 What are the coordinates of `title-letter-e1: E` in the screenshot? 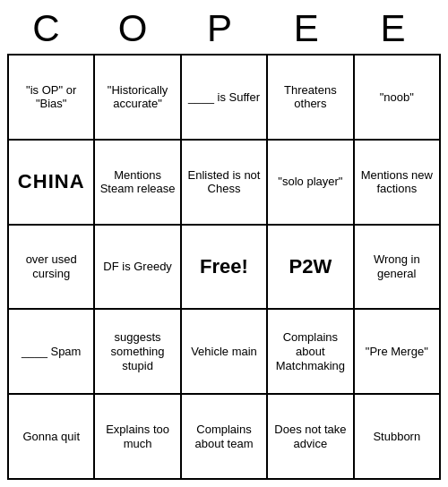 It's located at (310, 29).